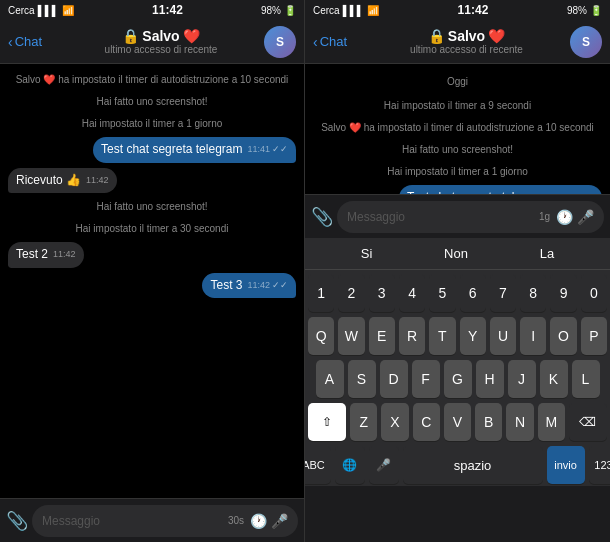 This screenshot has height=542, width=610. I want to click on key-9: 9, so click(563, 293).